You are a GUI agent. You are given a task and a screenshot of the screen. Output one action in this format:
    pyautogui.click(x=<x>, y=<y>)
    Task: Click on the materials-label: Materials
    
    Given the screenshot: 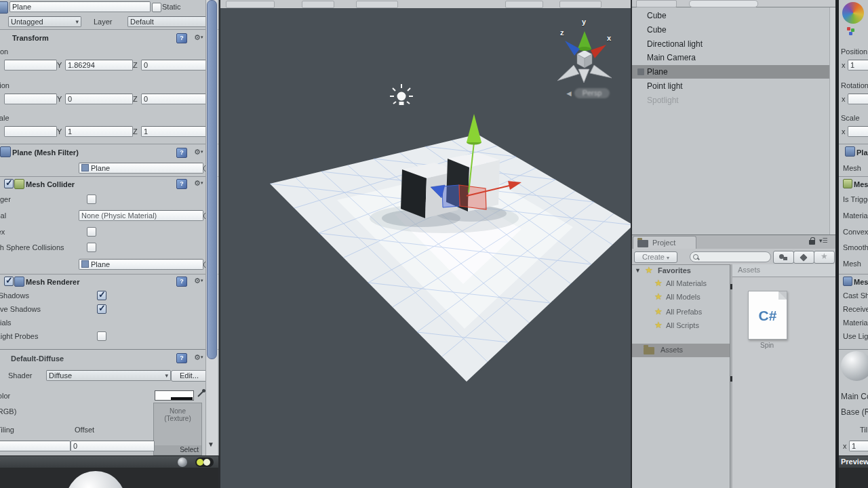 What is the action you would take?
    pyautogui.click(x=5, y=323)
    